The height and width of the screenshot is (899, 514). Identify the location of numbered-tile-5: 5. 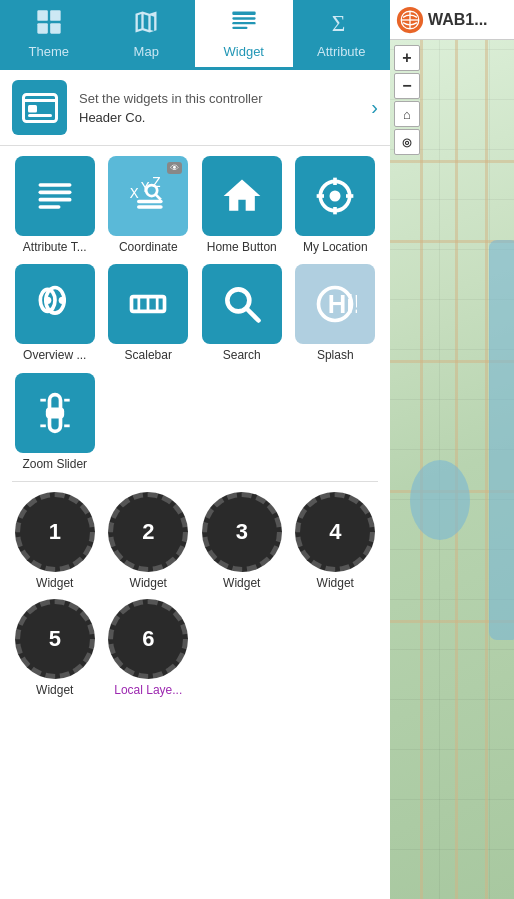
(55, 639).